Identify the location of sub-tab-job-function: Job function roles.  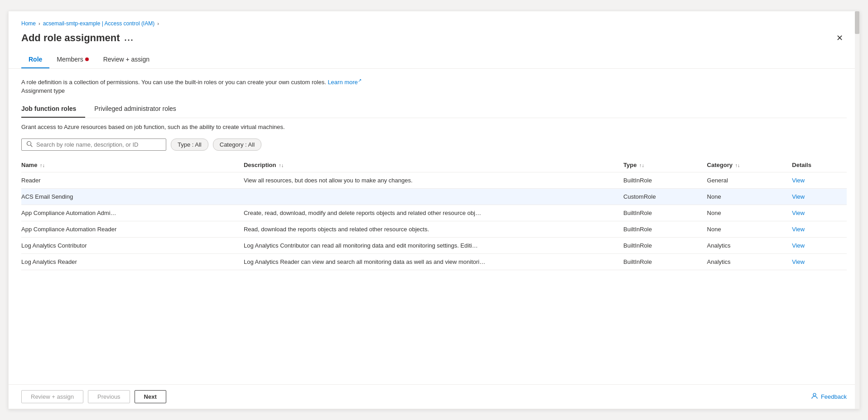
(53, 110).